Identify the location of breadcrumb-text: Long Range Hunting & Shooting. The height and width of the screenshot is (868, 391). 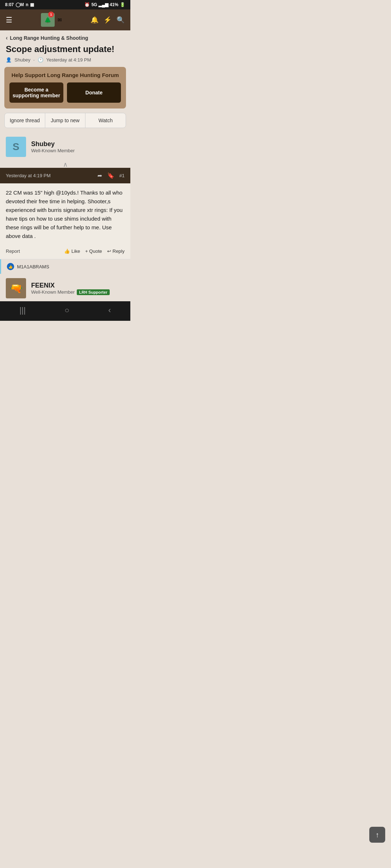
(49, 38).